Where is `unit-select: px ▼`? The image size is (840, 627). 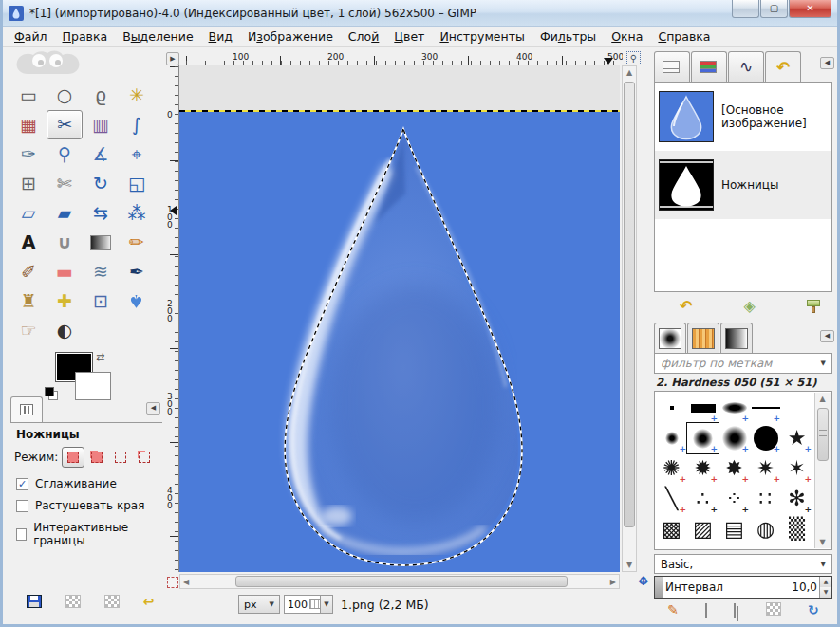 unit-select: px ▼ is located at coordinates (259, 604).